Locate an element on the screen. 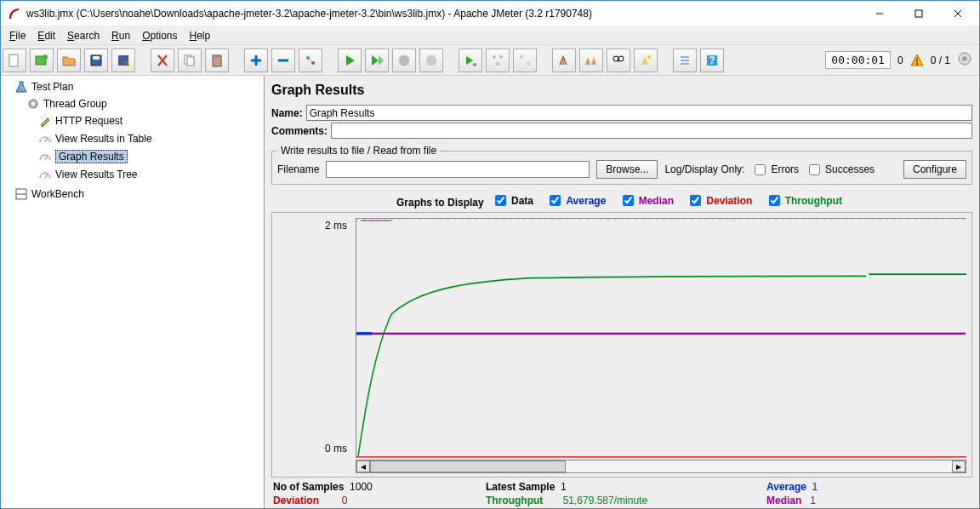 This screenshot has height=509, width=980. y-axis-top-label: 2 ms is located at coordinates (336, 226).